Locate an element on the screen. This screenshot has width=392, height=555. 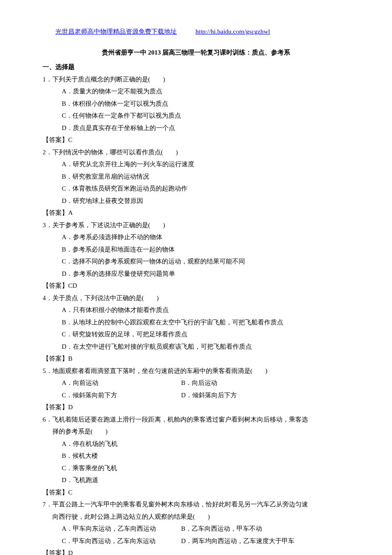
question-option: C．甲车向西运动，乙车向东运动 is located at coordinates (121, 541).